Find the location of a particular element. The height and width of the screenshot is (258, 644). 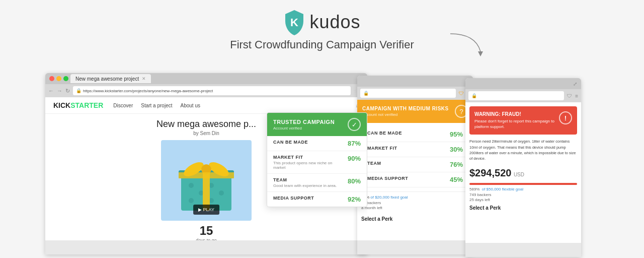

kudos-row-media-support: MEDIA SUPPORT 92% is located at coordinates (317, 200).